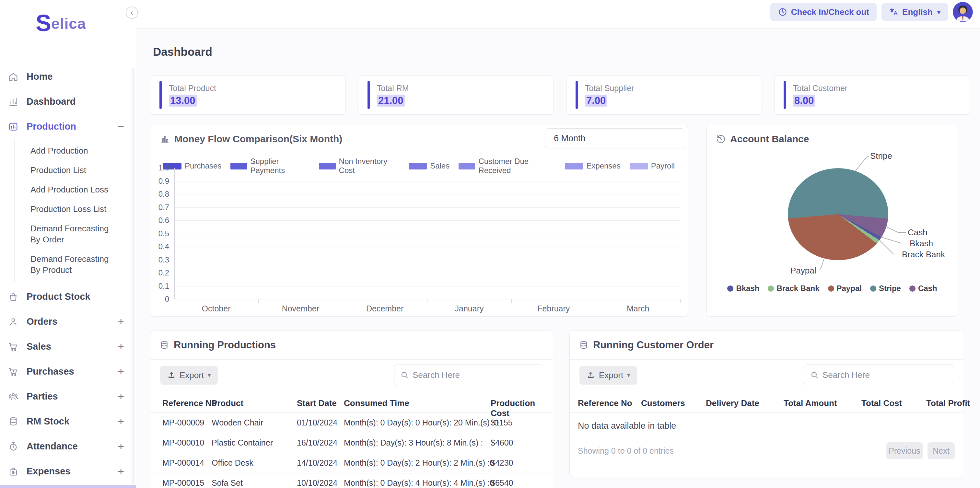  Describe the element at coordinates (419, 463) in the screenshot. I see `table-cell: Month(s): 0 Day(s): 2 Hour(s): 2 Min.(s)…` at that location.